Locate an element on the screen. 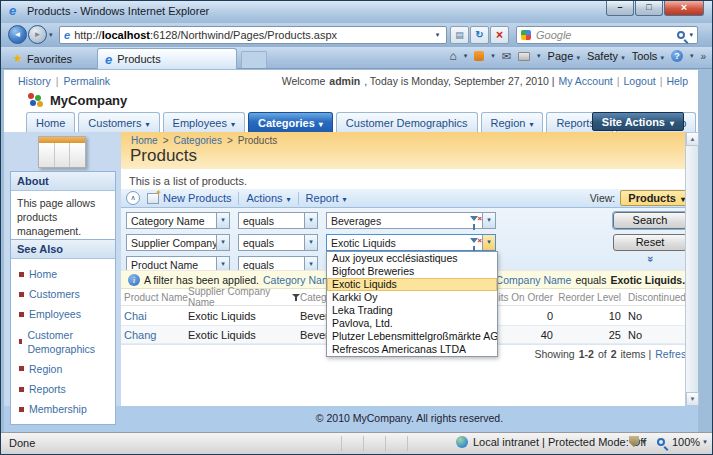 The image size is (713, 455). sidebar-item-reports: Reports is located at coordinates (63, 389).